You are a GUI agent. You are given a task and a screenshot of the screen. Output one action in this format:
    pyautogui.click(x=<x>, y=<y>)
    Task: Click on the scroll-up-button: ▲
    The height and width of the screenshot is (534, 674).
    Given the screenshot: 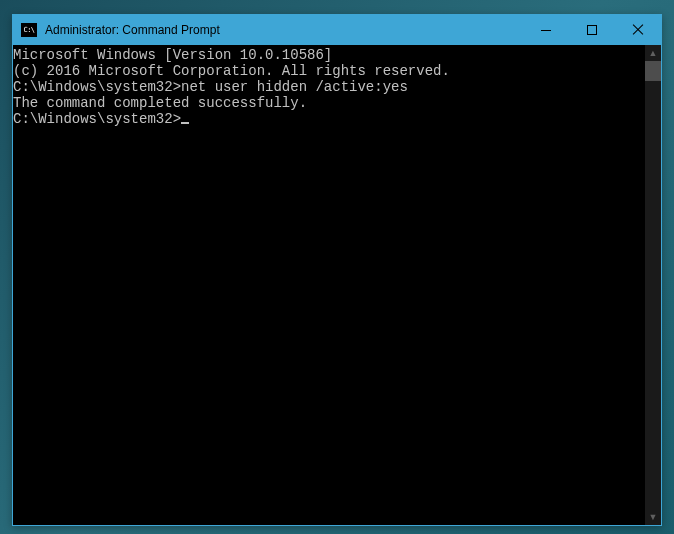 What is the action you would take?
    pyautogui.click(x=653, y=53)
    